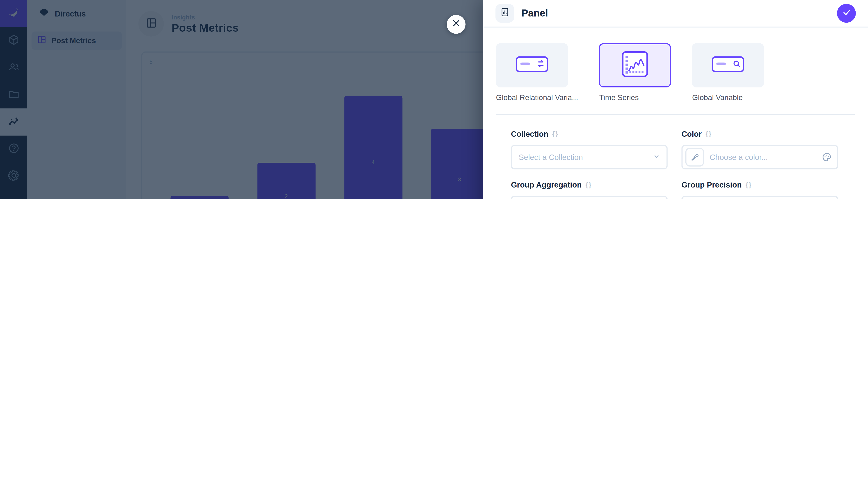 The image size is (868, 488). What do you see at coordinates (728, 65) in the screenshot?
I see `global-variable-icon` at bounding box center [728, 65].